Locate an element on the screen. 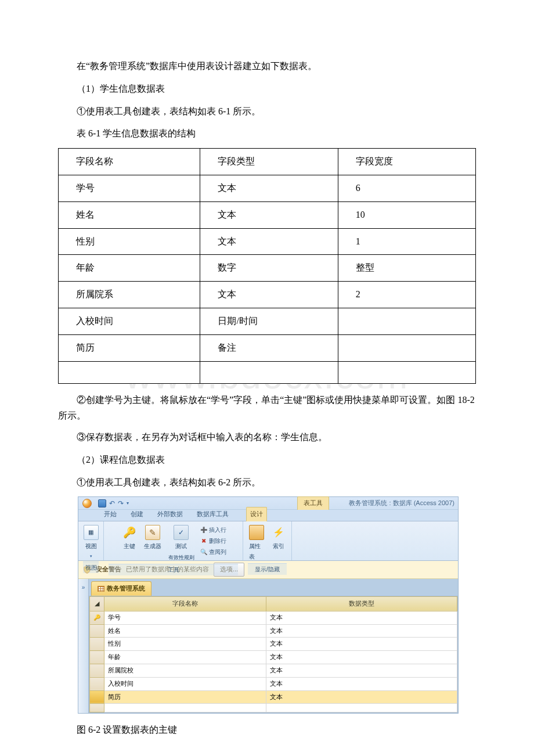 The width and height of the screenshot is (534, 756). cell: 2 is located at coordinates (406, 295).